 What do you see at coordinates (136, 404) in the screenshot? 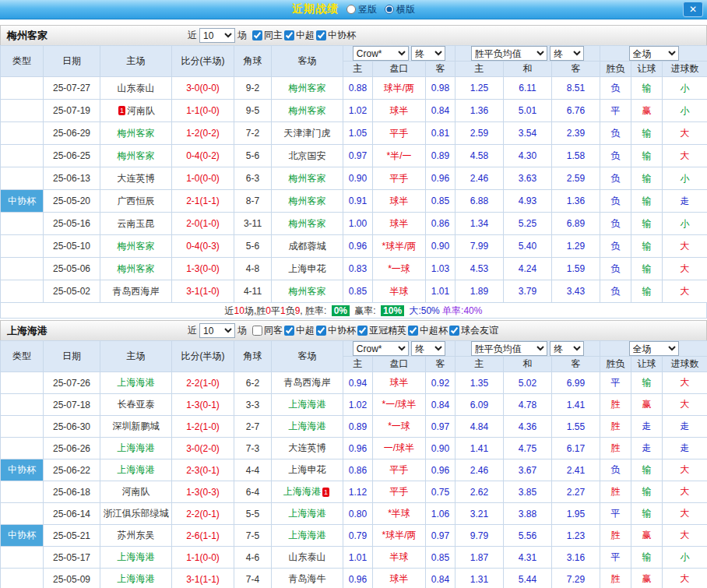
I see `team-name: 长春亚泰` at bounding box center [136, 404].